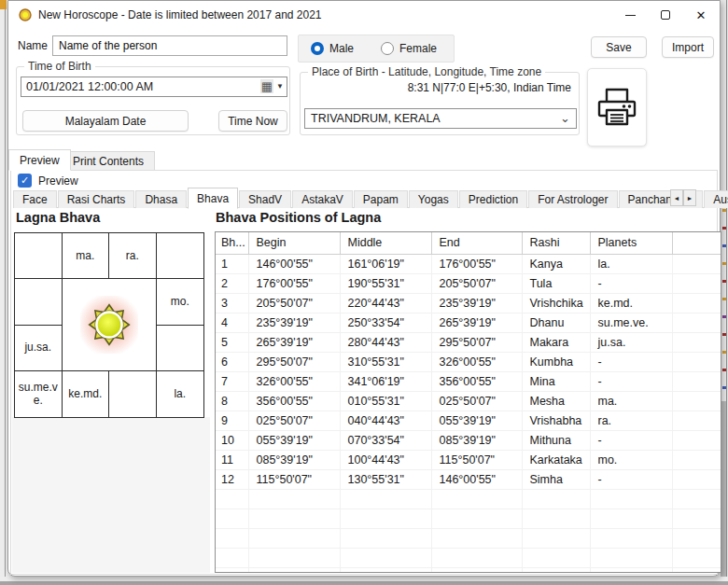  Describe the element at coordinates (231, 243) in the screenshot. I see `table-column-header: Bh...` at that location.